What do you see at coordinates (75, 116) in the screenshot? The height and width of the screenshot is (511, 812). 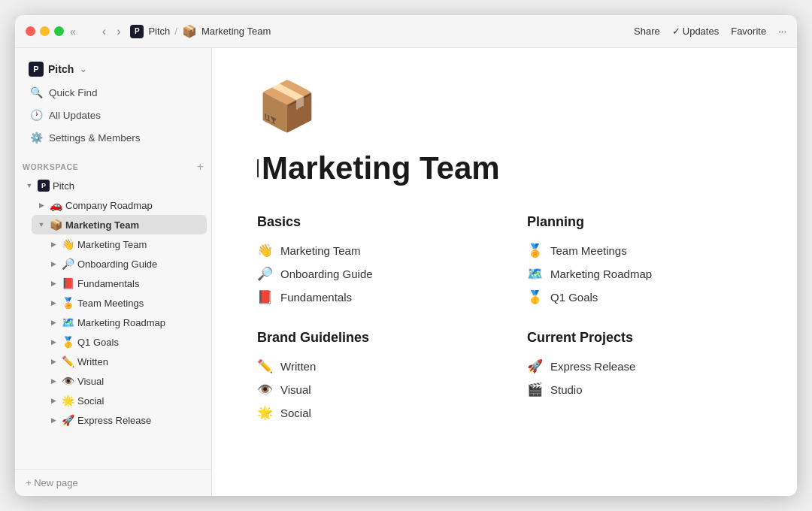 I see `all-updates-label: All Updates` at bounding box center [75, 116].